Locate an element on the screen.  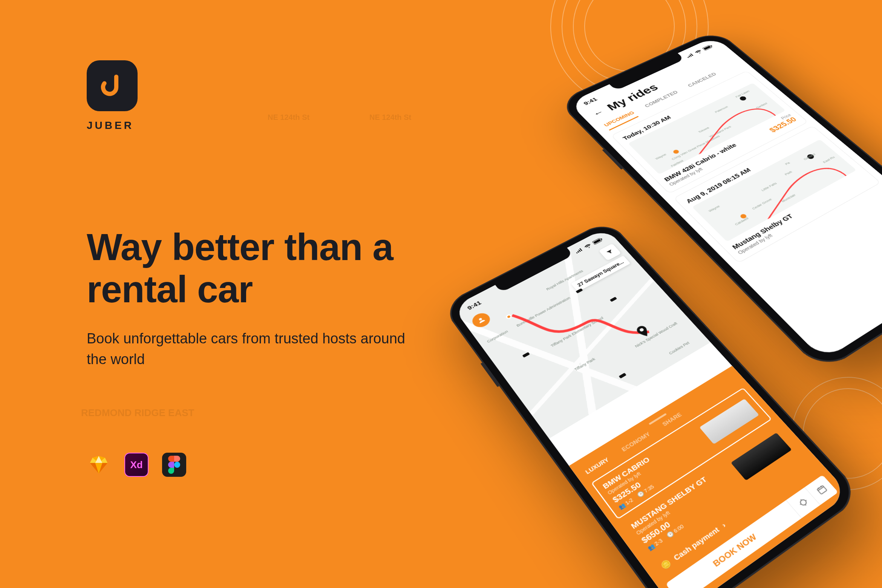
hero-subhead: Book unforgettable cars from trusted hos… is located at coordinates (253, 349).